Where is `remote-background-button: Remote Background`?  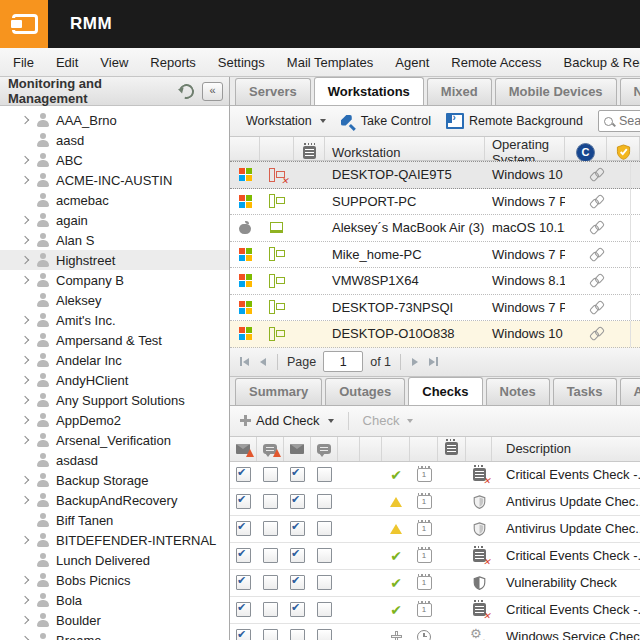
remote-background-button: Remote Background is located at coordinates (514, 121).